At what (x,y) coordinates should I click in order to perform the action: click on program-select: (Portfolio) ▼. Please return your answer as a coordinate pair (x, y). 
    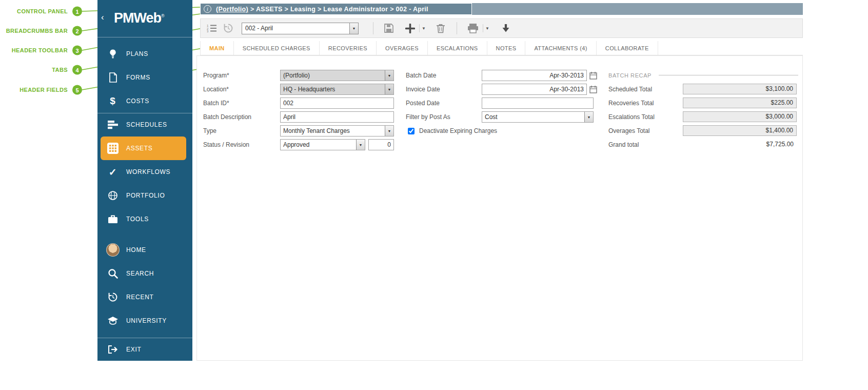
    Looking at the image, I should click on (337, 75).